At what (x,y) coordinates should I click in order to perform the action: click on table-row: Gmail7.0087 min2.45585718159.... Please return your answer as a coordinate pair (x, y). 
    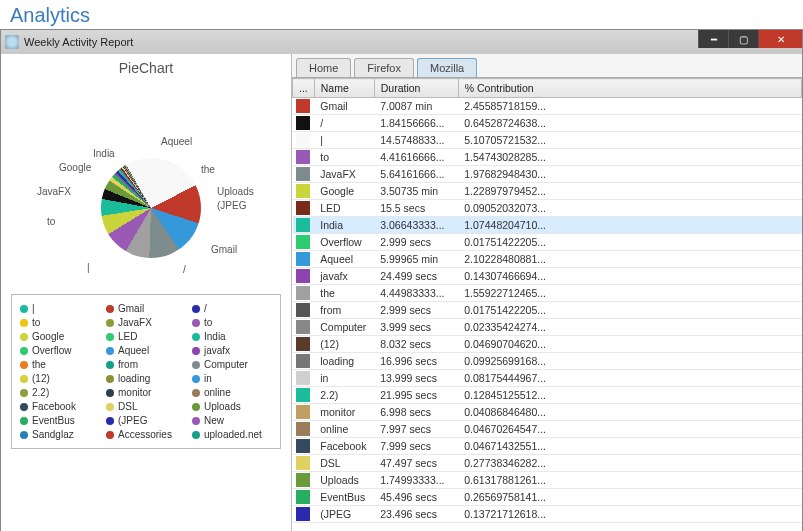
    Looking at the image, I should click on (548, 106).